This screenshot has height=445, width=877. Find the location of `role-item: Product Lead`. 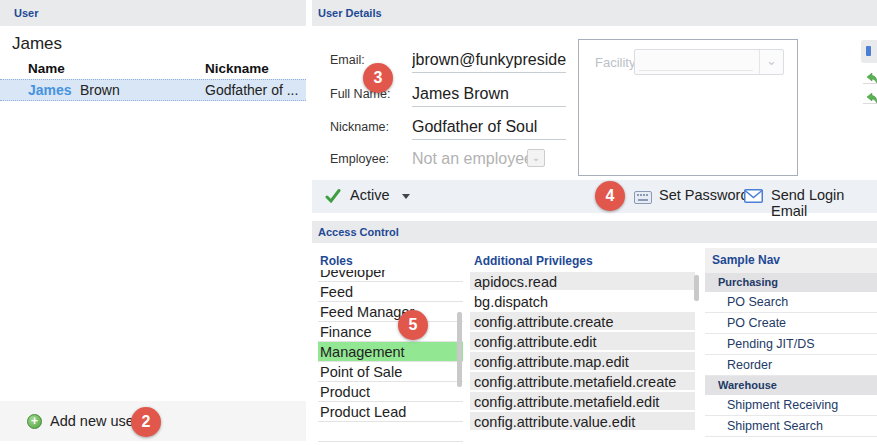

role-item: Product Lead is located at coordinates (390, 412).